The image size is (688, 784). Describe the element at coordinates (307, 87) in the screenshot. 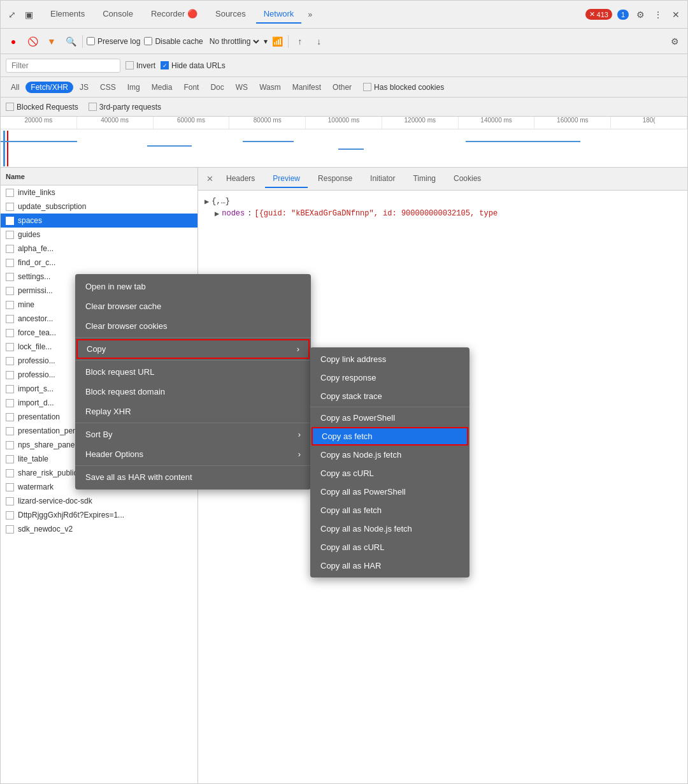

I see `type-btn-manifest: Manifest` at that location.